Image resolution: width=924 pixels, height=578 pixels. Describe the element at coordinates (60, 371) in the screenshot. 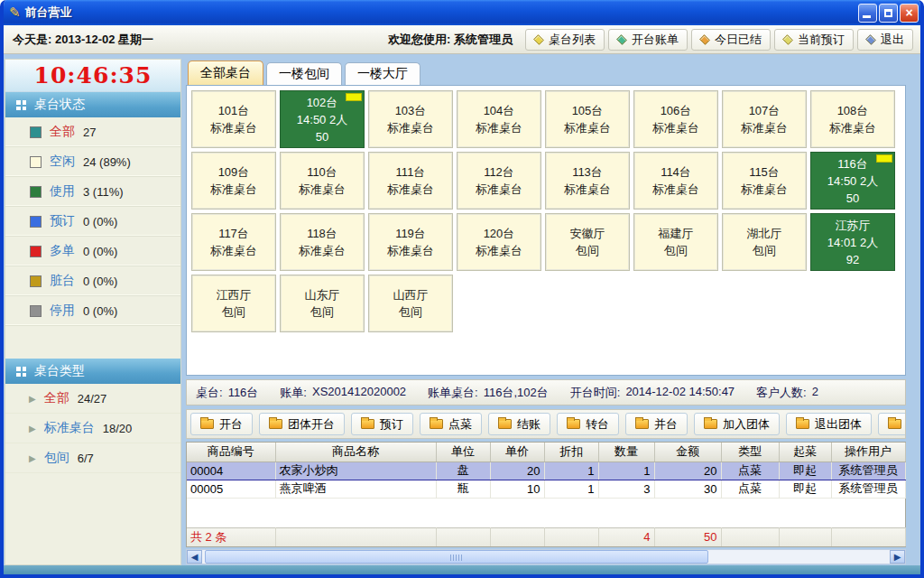

I see `table-type-title: 桌台类型` at that location.